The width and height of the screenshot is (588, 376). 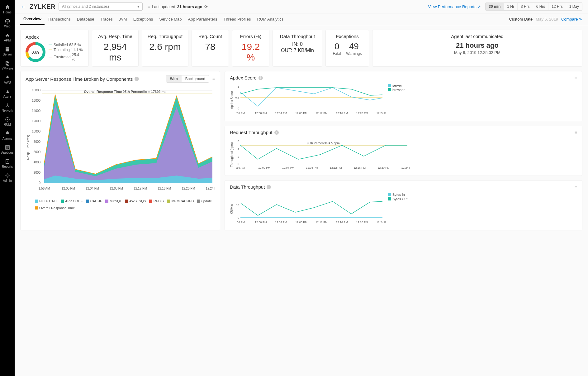 What do you see at coordinates (7, 24) in the screenshot?
I see `sidebar-item-web: Web` at bounding box center [7, 24].